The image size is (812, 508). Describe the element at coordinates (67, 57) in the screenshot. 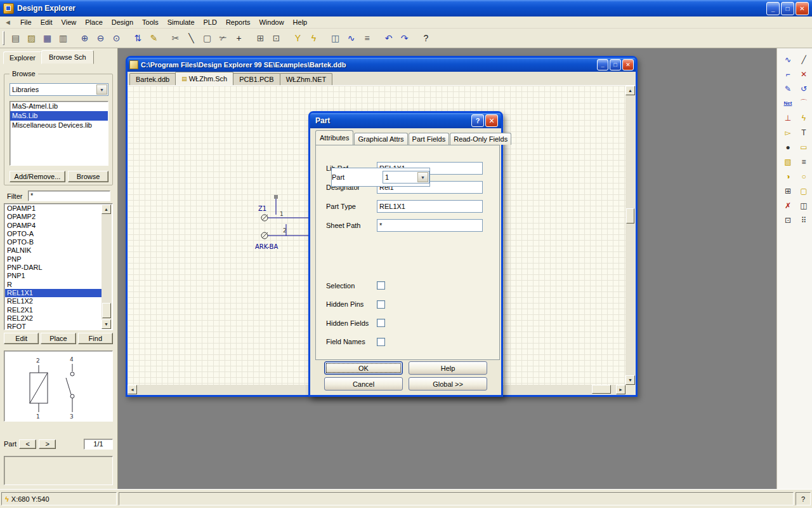

I see `tab-browse-sch: Browse Sch` at that location.